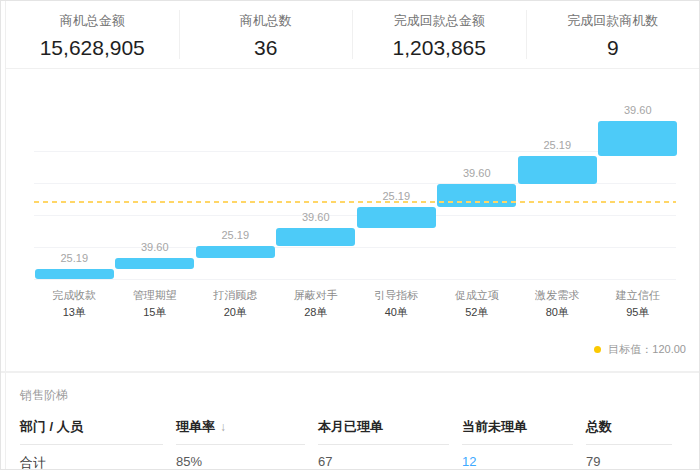  What do you see at coordinates (384, 430) in the screenshot?
I see `col-header-month-done: 本月已理单` at bounding box center [384, 430].